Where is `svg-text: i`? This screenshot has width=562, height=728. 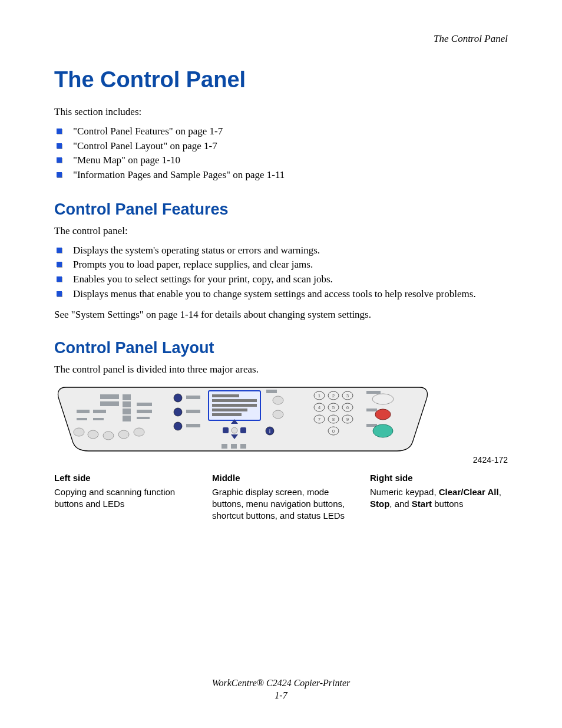
svg-text: i is located at coordinates (270, 431).